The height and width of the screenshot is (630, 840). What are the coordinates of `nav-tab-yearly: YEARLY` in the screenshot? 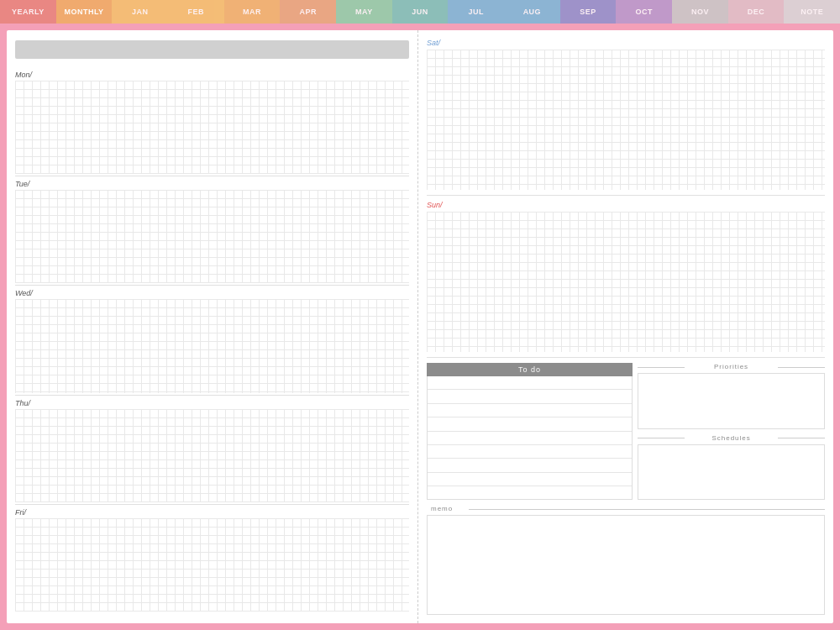 It's located at (29, 12).